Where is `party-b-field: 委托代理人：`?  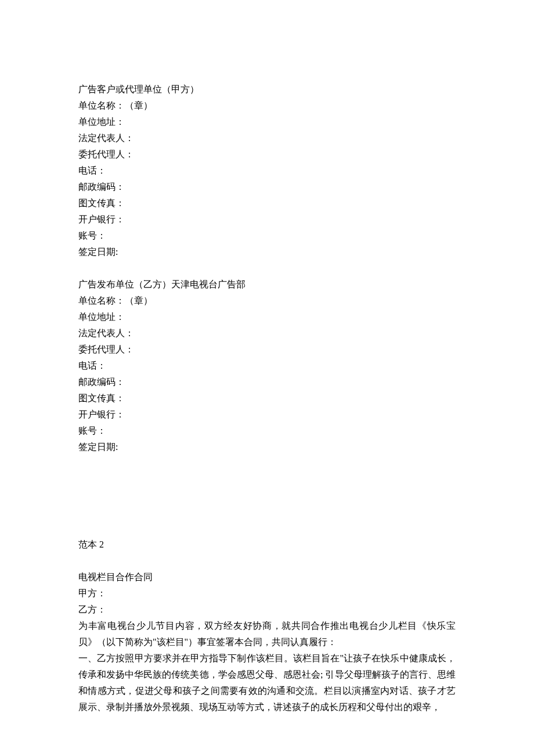 party-b-field: 委托代理人： is located at coordinates (267, 350).